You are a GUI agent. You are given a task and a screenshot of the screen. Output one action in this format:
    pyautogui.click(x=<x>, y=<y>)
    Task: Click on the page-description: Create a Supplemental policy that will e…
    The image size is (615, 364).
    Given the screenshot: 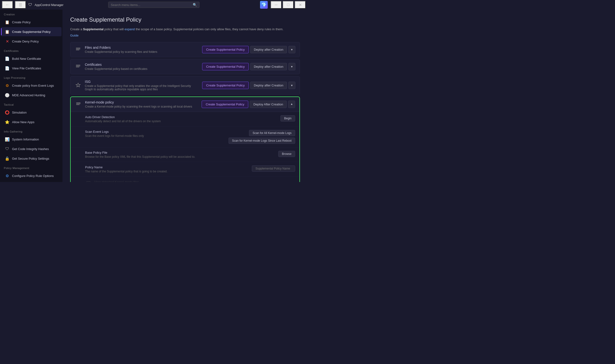 What is the action you would take?
    pyautogui.click(x=185, y=29)
    